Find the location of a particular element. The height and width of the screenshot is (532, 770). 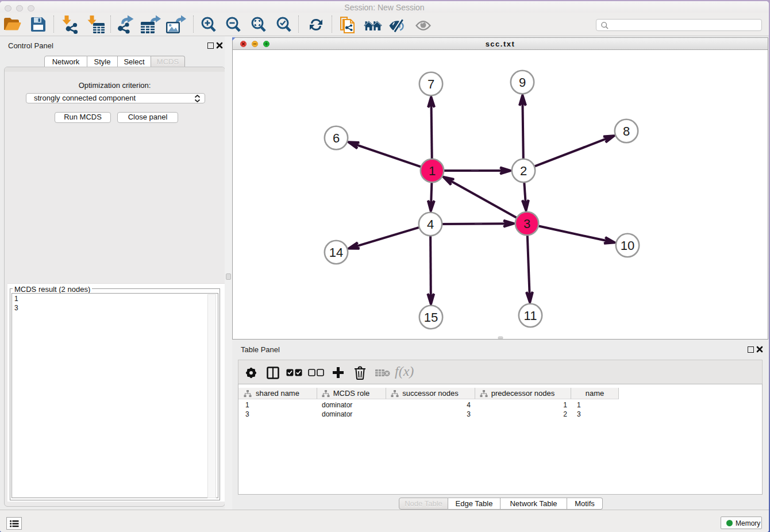

svg-text: 15 is located at coordinates (431, 317).